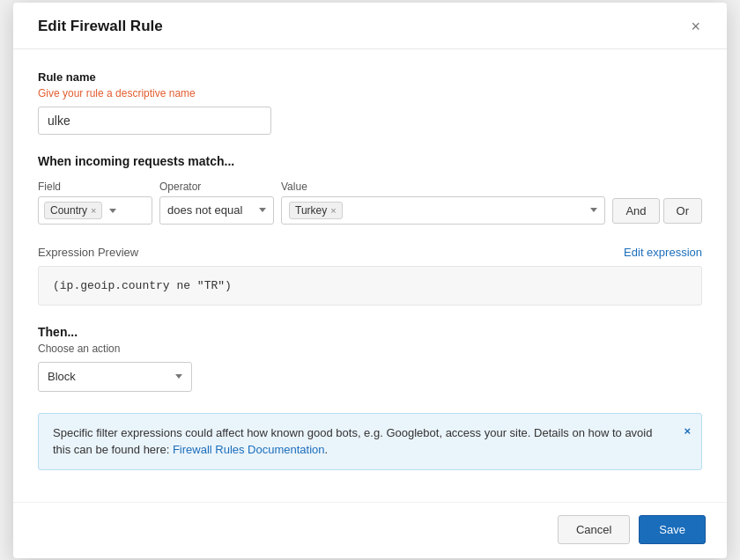 The width and height of the screenshot is (740, 560). What do you see at coordinates (333, 210) in the screenshot?
I see `value-tag-close: ×` at bounding box center [333, 210].